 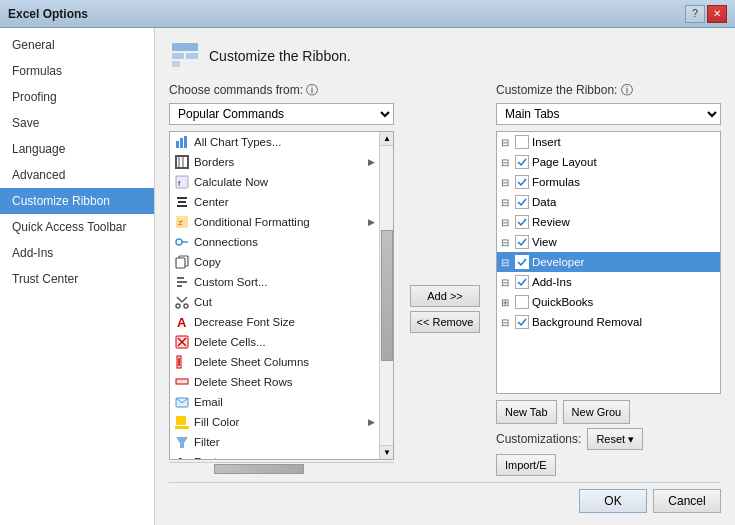 I want to click on command-item-label: Font, so click(x=206, y=458).